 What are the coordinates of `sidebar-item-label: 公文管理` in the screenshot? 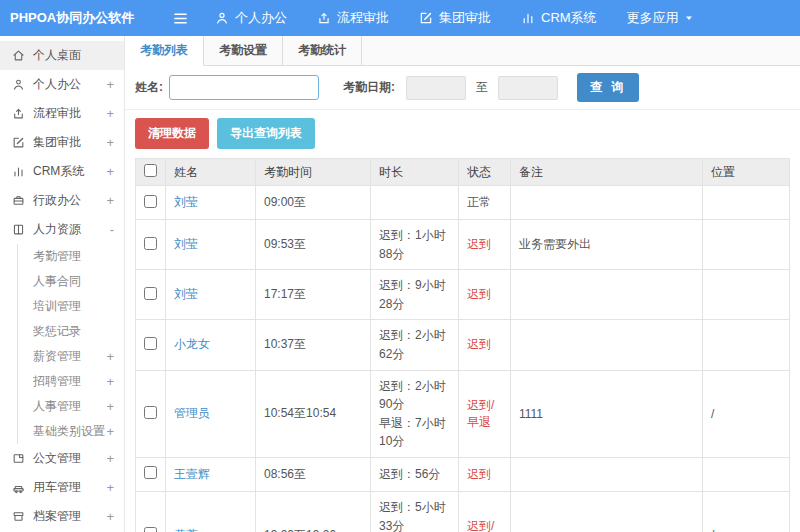 It's located at (57, 458).